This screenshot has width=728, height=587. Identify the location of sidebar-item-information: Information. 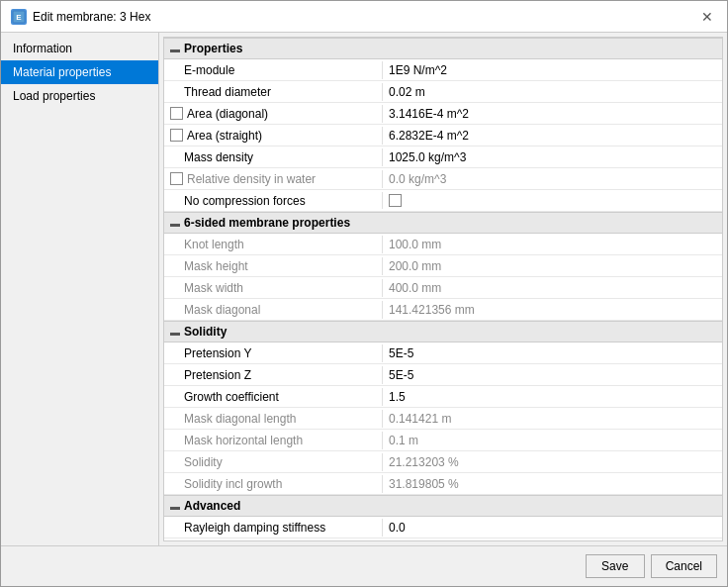
(79, 49).